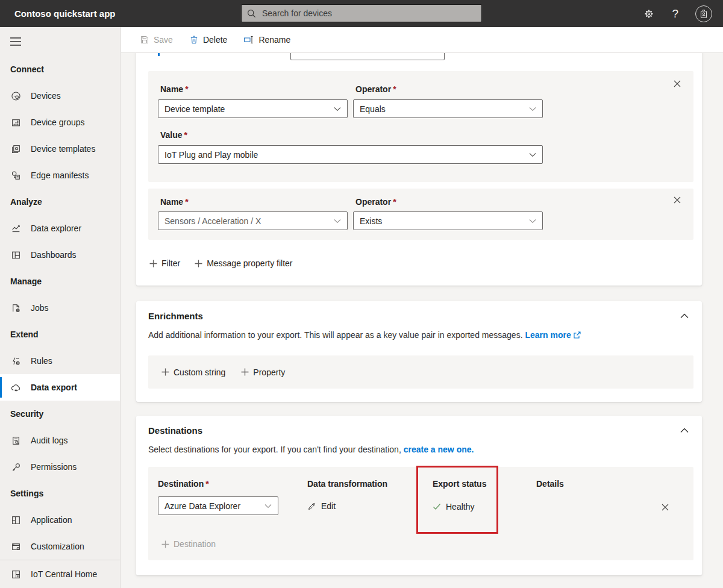 Image resolution: width=723 pixels, height=588 pixels. Describe the element at coordinates (16, 521) in the screenshot. I see `application-icon` at that location.